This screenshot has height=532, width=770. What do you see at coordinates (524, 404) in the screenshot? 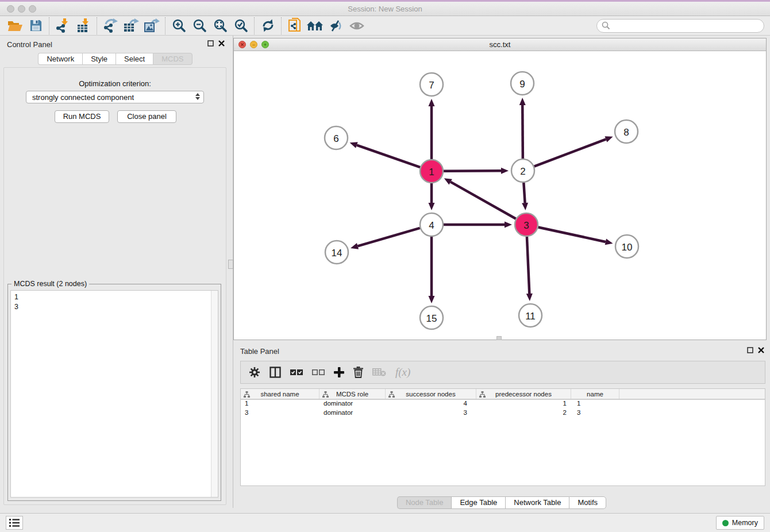
I see `cell-predecessor-nodes: 1` at bounding box center [524, 404].